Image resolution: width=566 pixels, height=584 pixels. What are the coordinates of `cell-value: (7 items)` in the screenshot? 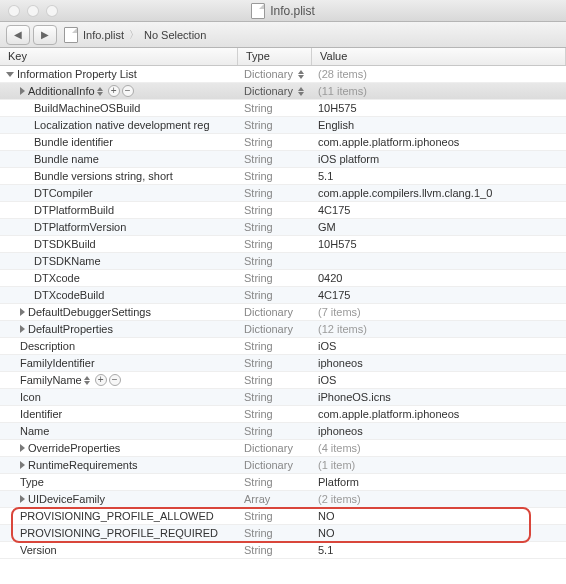 It's located at (439, 312).